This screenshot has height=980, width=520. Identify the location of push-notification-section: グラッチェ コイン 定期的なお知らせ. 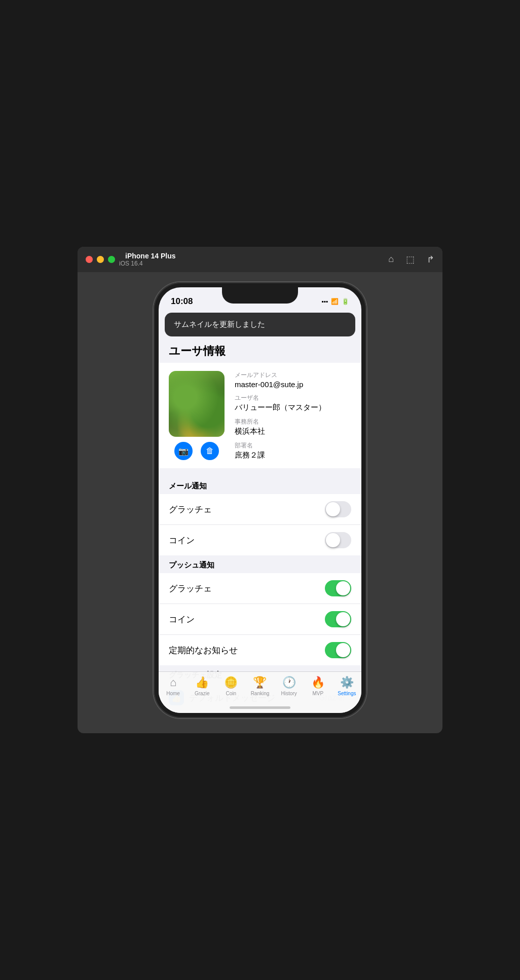
(260, 619).